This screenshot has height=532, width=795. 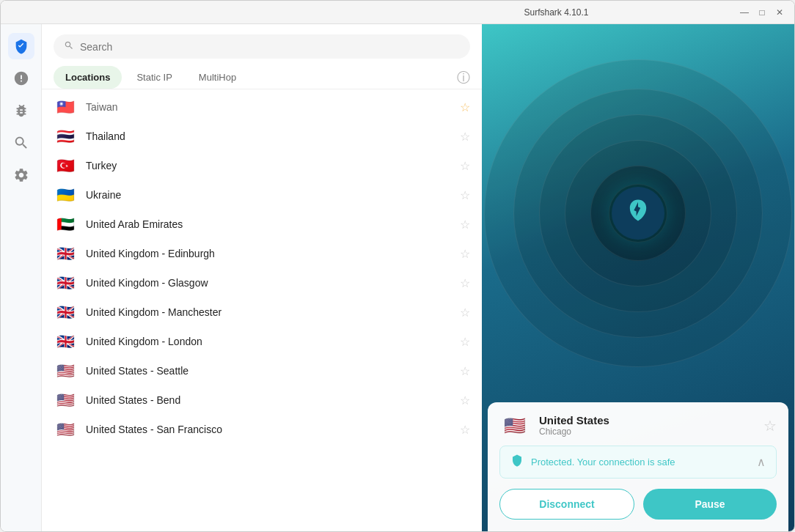 What do you see at coordinates (268, 195) in the screenshot?
I see `country-name: Ukraine` at bounding box center [268, 195].